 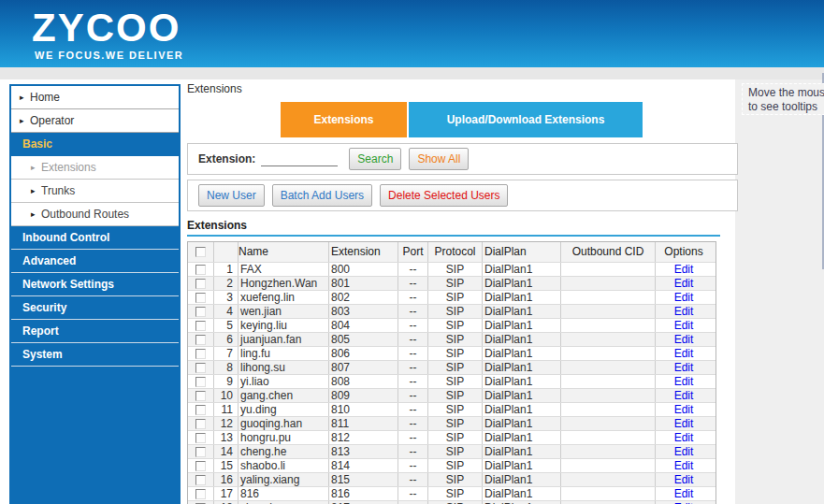 What do you see at coordinates (49, 261) in the screenshot?
I see `sidebar-item-label: Advanced` at bounding box center [49, 261].